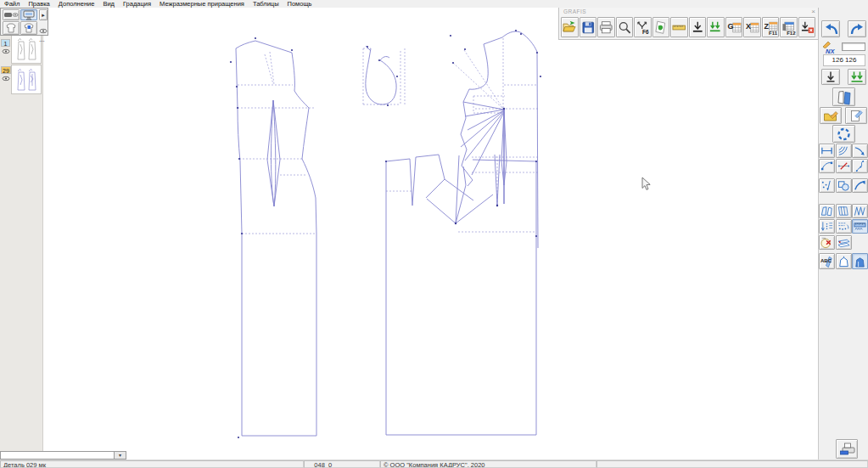  I want to click on delete-segment-tool, so click(843, 166).